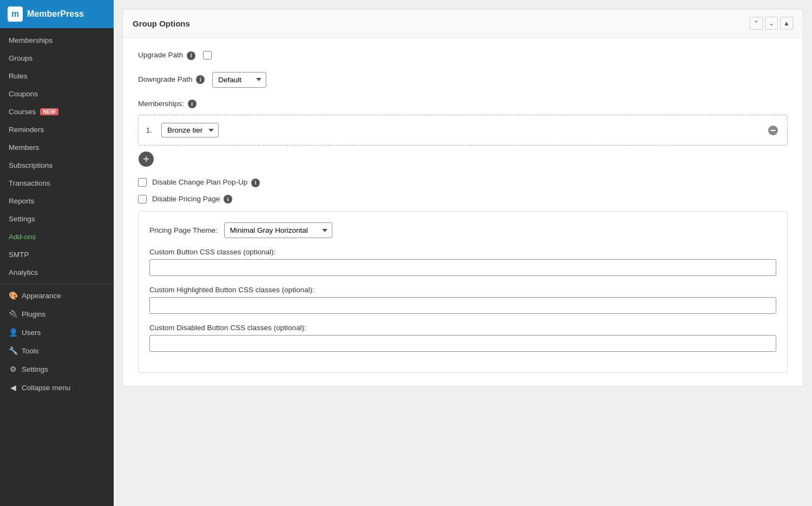  What do you see at coordinates (463, 55) in the screenshot?
I see `upgrade-path-row: Upgrade Path i` at bounding box center [463, 55].